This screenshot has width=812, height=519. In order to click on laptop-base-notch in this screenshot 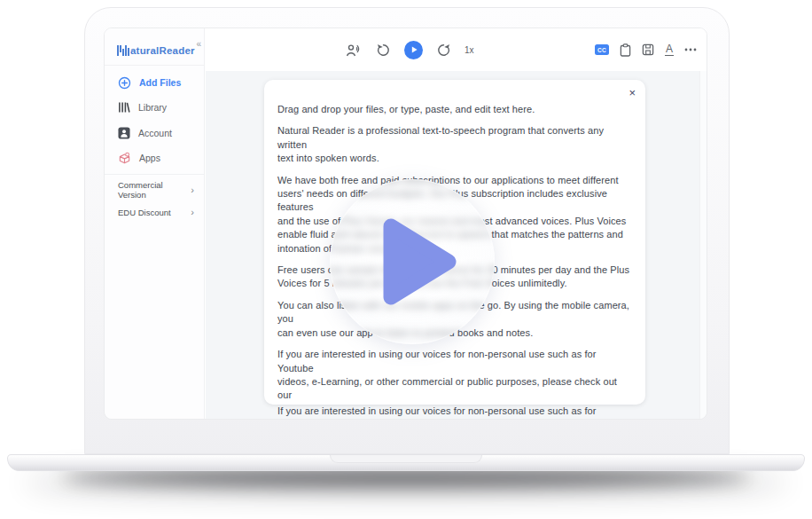, I will do `click(406, 460)`.